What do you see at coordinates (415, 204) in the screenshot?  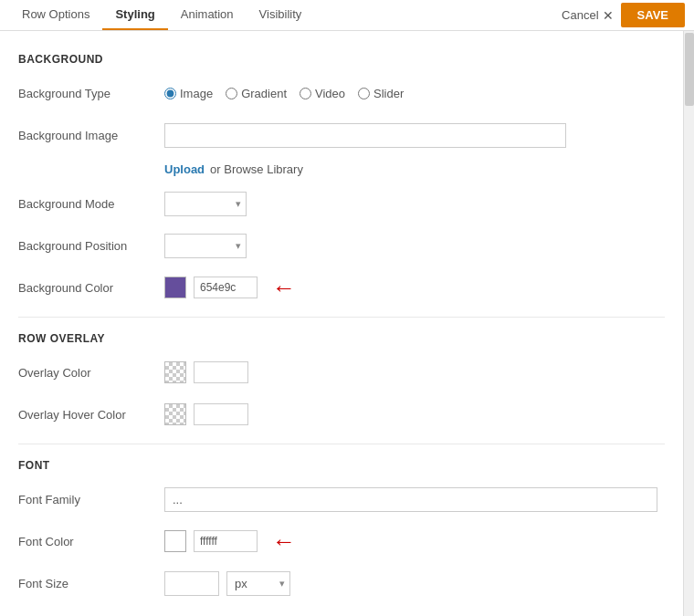 I see `background-mode-control` at bounding box center [415, 204].